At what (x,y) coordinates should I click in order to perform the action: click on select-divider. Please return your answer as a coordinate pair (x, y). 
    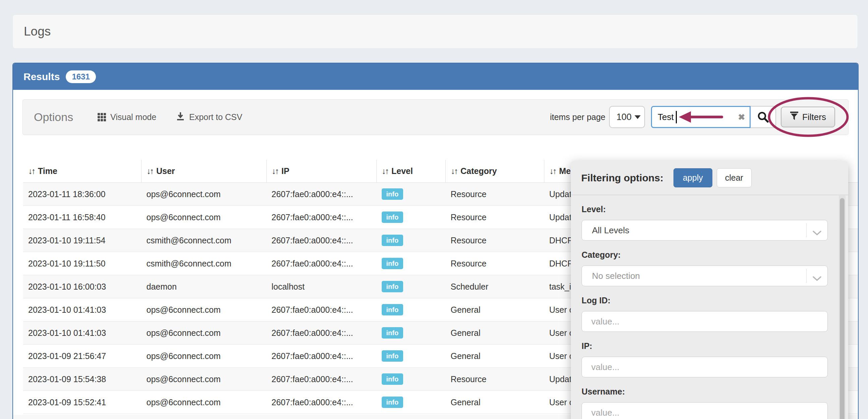
    Looking at the image, I should click on (807, 230).